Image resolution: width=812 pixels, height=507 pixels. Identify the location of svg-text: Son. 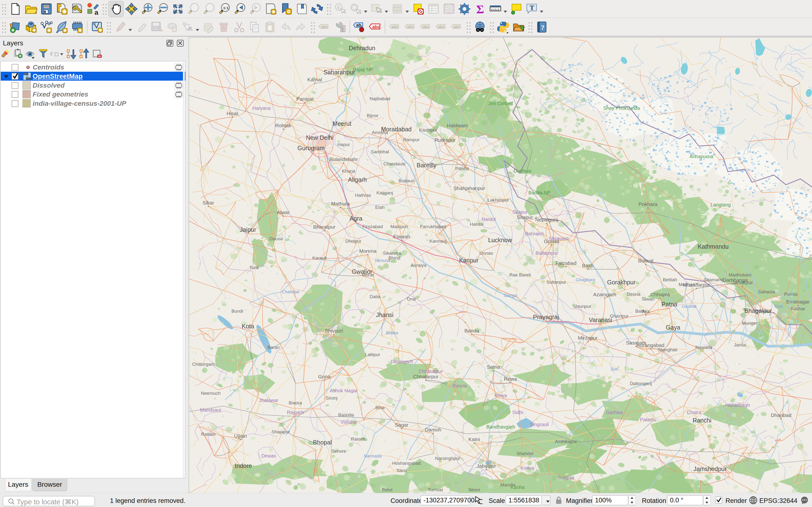
(614, 369).